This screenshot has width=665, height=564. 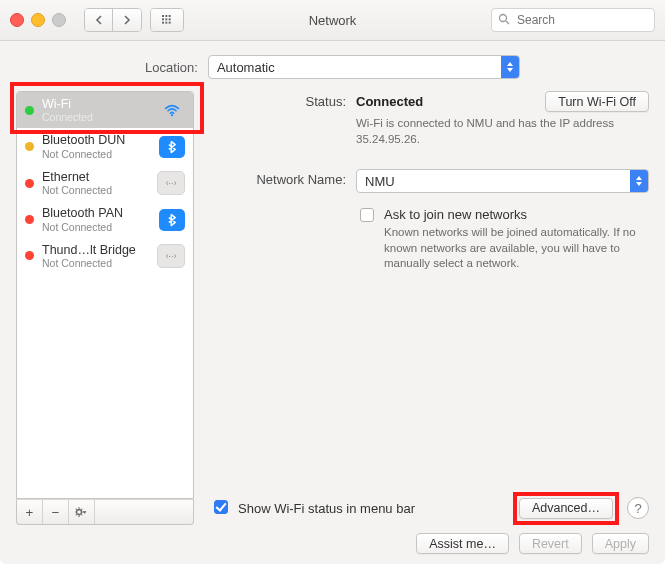 What do you see at coordinates (30, 512) in the screenshot?
I see `add-service-button: +` at bounding box center [30, 512].